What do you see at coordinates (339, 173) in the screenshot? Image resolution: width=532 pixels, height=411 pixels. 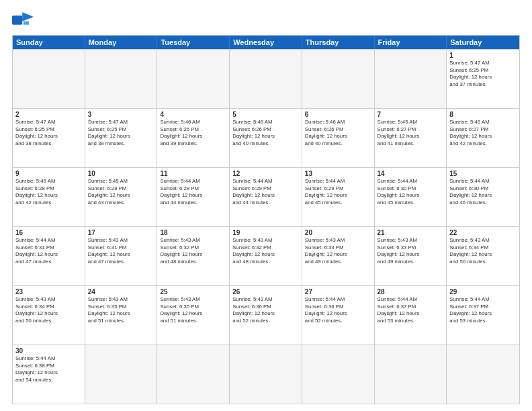 I see `day-number: 13` at bounding box center [339, 173].